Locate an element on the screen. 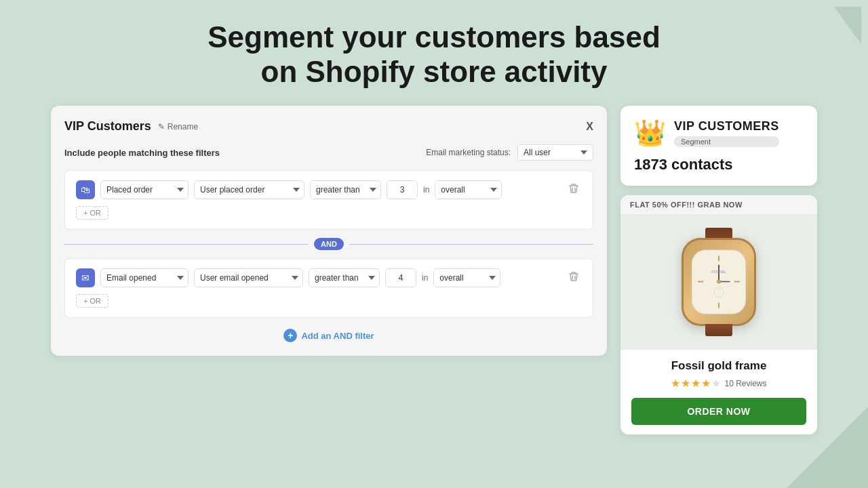  filter1-in-label: in is located at coordinates (426, 190).